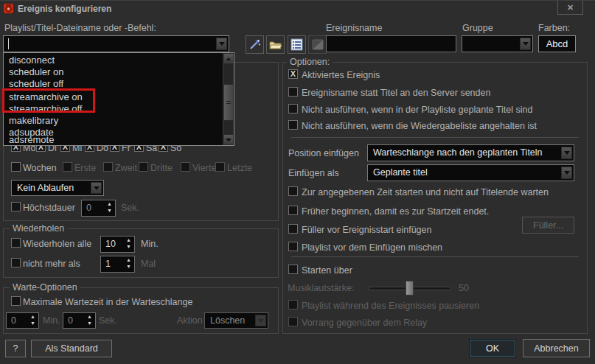 Image resolution: width=595 pixels, height=364 pixels. Describe the element at coordinates (58, 244) in the screenshot. I see `repeat-every-label: Wiederholen alle` at that location.